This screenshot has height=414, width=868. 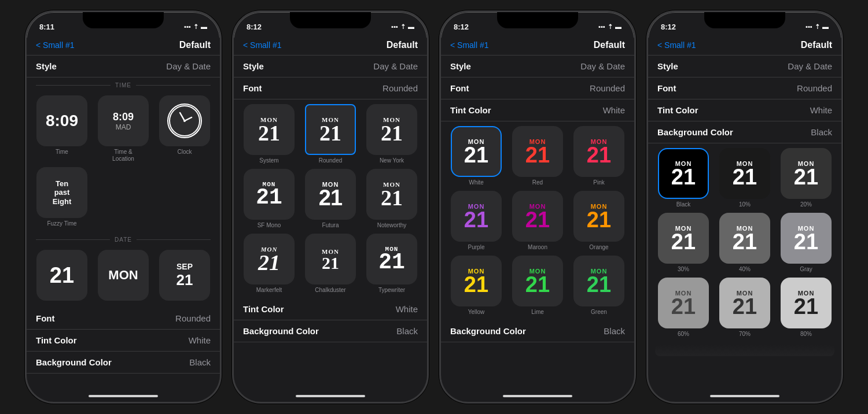 I want to click on tint-box-purple: MON 21, so click(x=476, y=216).